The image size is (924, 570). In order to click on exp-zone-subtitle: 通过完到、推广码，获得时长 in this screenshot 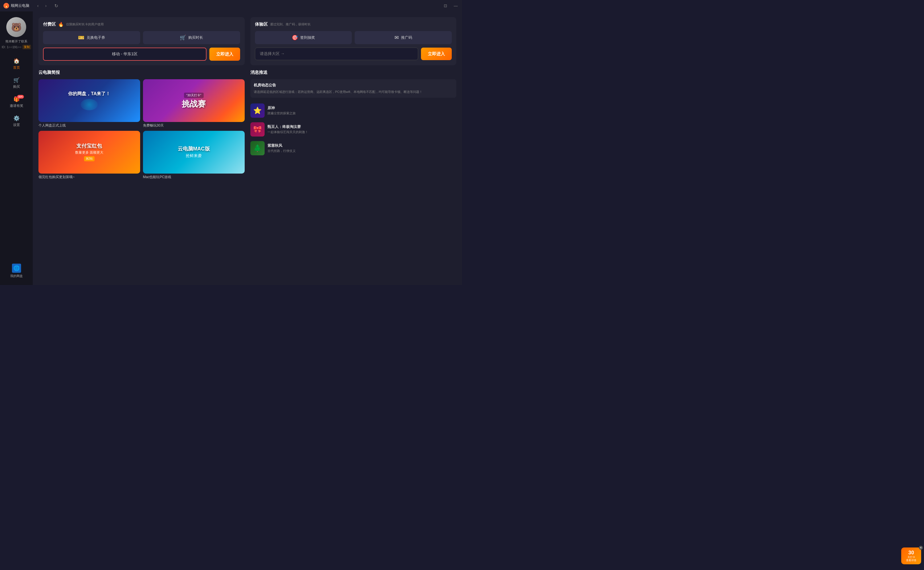, I will do `click(290, 24)`.